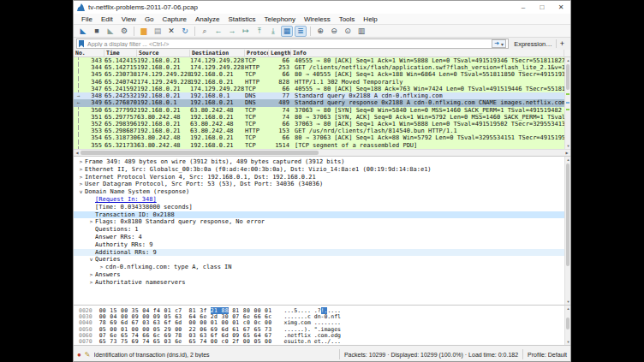 This screenshot has width=644, height=362. What do you see at coordinates (83, 31) in the screenshot?
I see `start-capture-icon: ◣` at bounding box center [83, 31].